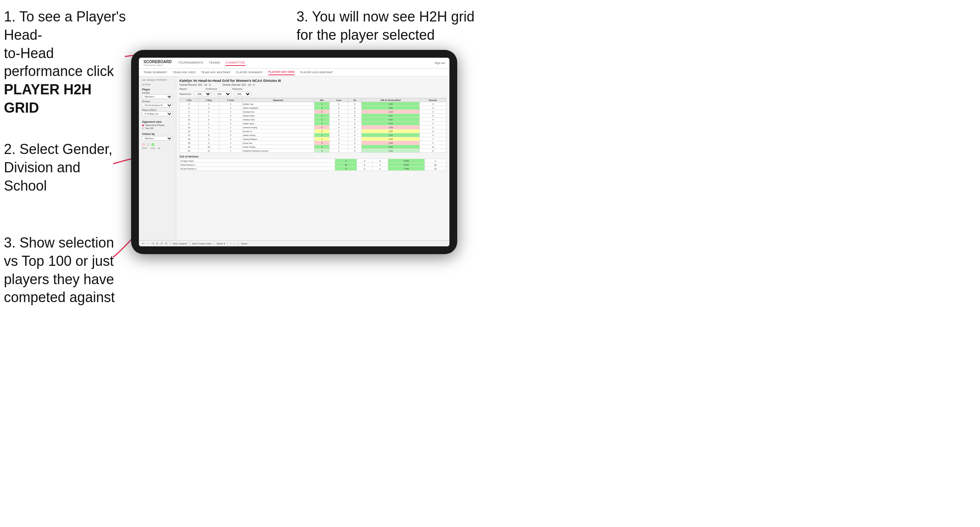  Describe the element at coordinates (294, 73) in the screenshot. I see `sub-nav: TEAM SUMMARY TEAM H2H GRID TEAM H2H HEAT…` at that location.